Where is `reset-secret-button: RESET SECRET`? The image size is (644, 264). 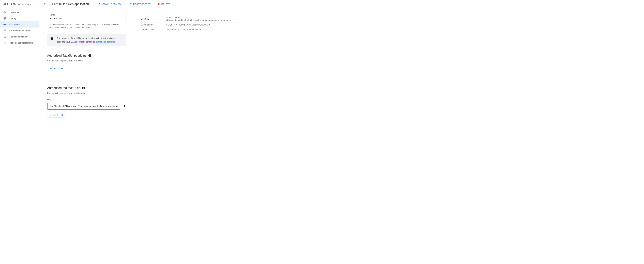 reset-secret-button: RESET SECRET is located at coordinates (140, 4).